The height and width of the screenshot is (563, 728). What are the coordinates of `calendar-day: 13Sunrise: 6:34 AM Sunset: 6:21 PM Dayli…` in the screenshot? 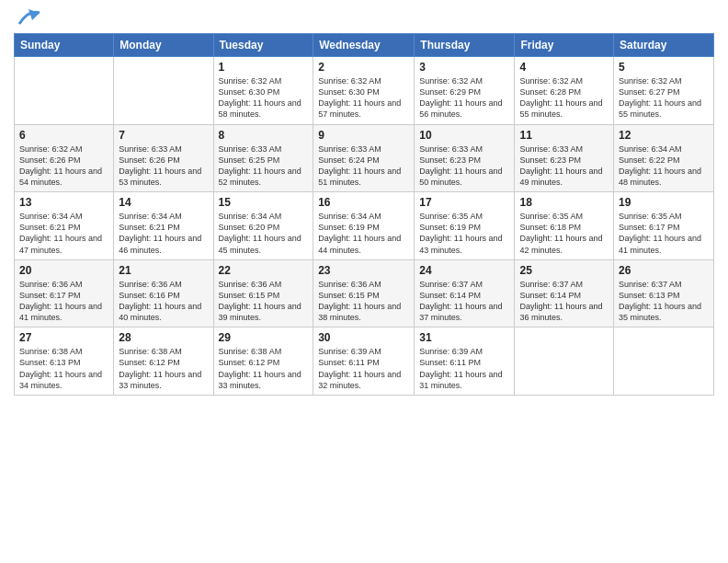 It's located at (64, 226).